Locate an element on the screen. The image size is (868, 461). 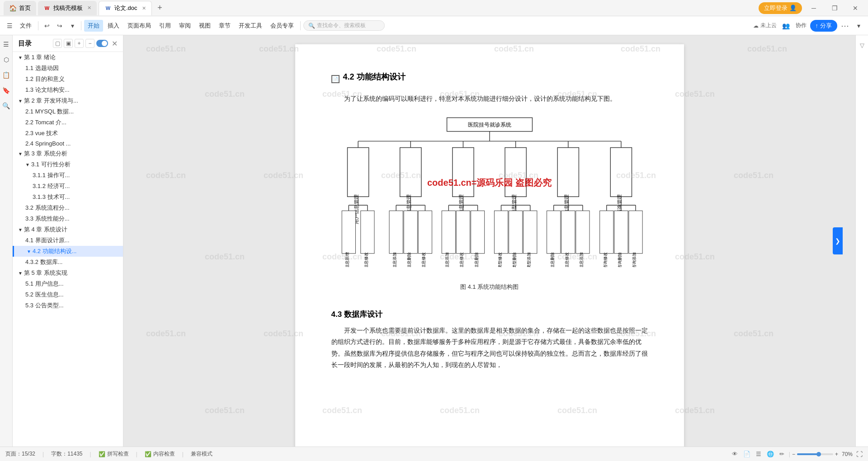
outline-2-1: 2.1 MYSQL 数据... is located at coordinates (68, 112).